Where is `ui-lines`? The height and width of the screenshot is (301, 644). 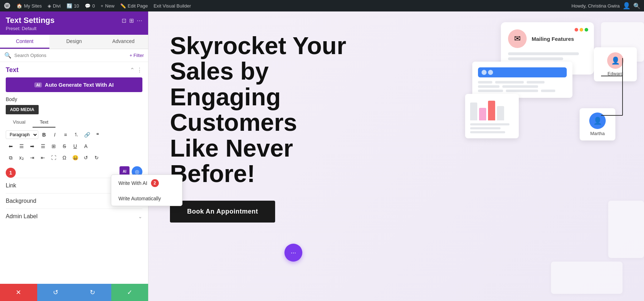 ui-lines is located at coordinates (522, 87).